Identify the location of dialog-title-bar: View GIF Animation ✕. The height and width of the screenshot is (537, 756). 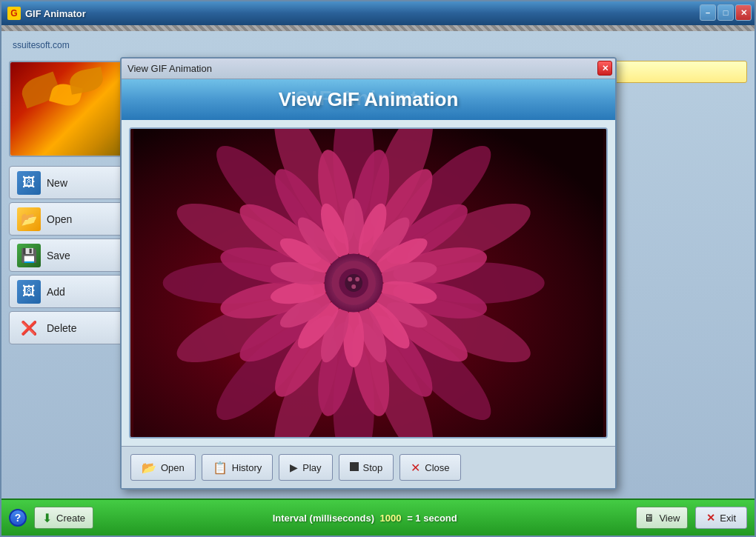
(368, 69).